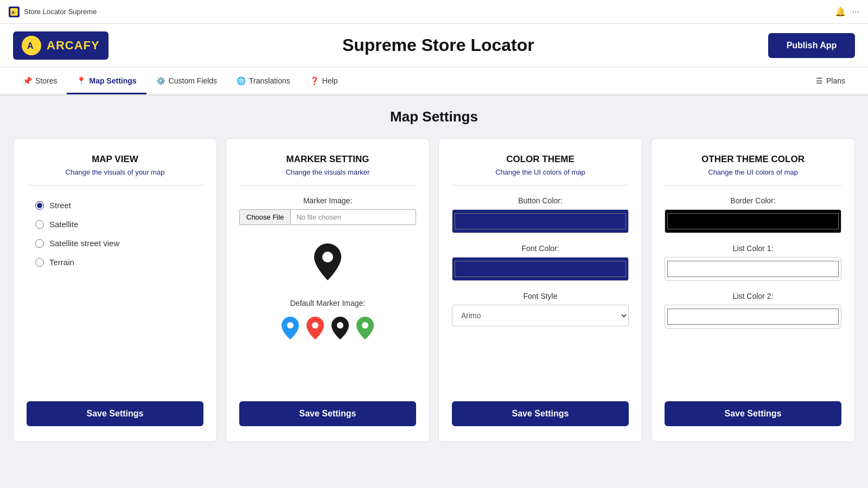  What do you see at coordinates (540, 316) in the screenshot?
I see `font-style-select: Arimo Arial Roboto Open Sans Lato` at bounding box center [540, 316].